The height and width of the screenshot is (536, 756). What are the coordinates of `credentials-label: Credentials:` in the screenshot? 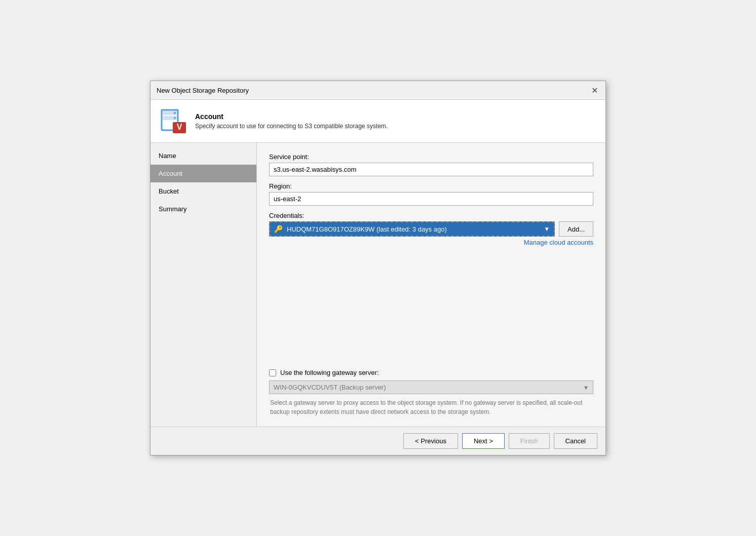 It's located at (431, 216).